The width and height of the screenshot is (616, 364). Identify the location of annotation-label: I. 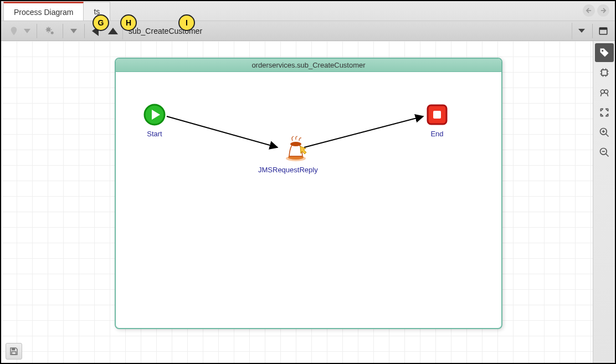
(187, 23).